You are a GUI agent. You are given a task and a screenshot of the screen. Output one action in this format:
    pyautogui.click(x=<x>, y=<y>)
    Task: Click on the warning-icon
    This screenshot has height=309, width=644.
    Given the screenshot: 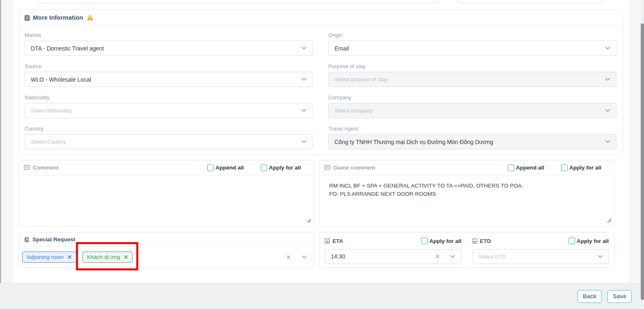 What is the action you would take?
    pyautogui.click(x=90, y=17)
    